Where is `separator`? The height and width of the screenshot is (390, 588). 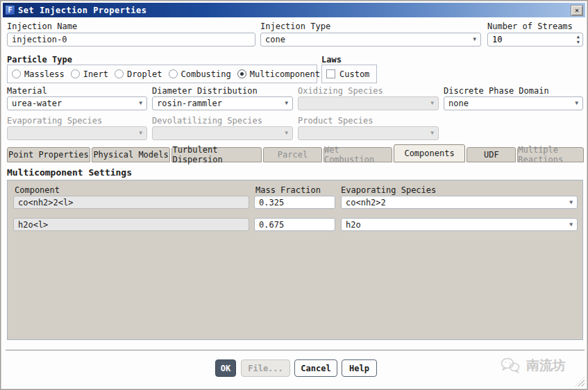 separator is located at coordinates (295, 350).